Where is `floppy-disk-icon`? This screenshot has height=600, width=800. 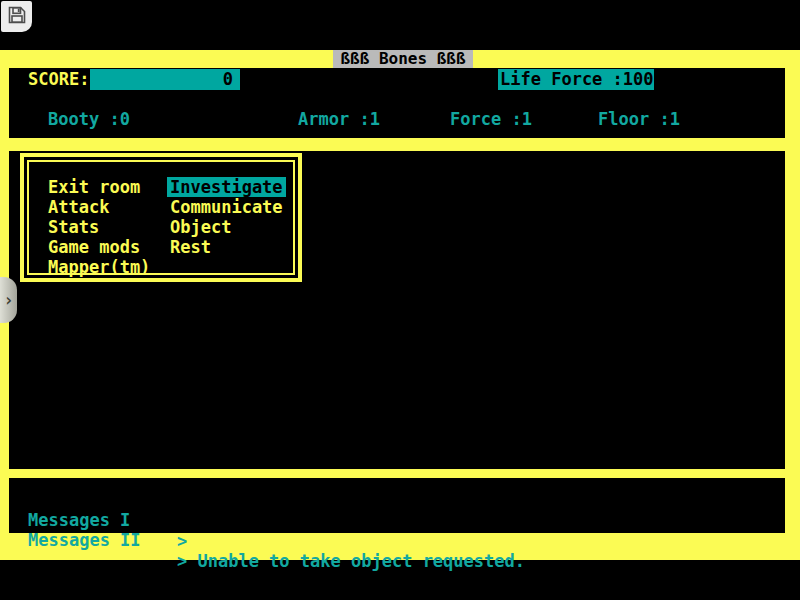
floppy-disk-icon is located at coordinates (17, 17).